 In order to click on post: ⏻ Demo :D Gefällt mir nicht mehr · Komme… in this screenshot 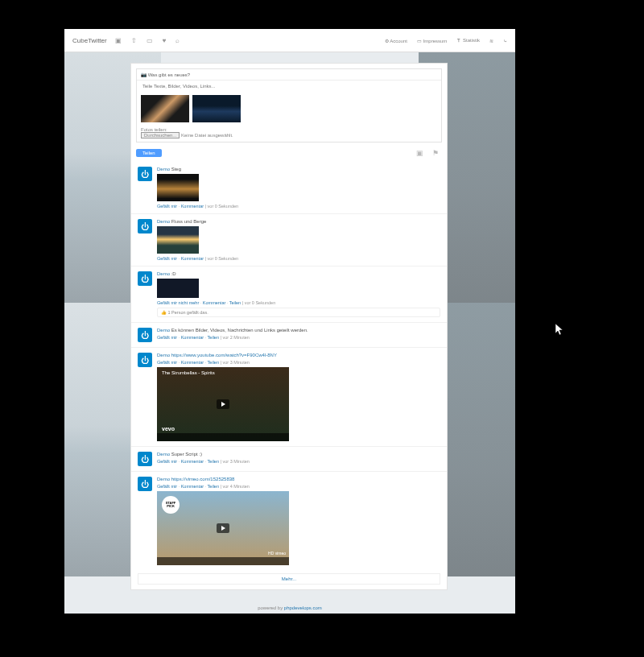, I will do `click(289, 294)`.